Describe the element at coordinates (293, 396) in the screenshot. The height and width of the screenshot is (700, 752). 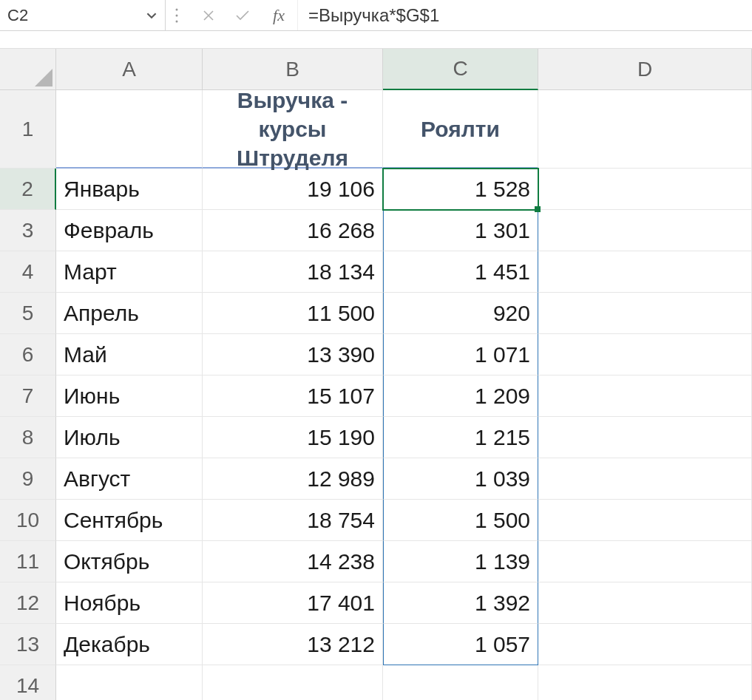
I see `cell-B7: 15 107` at that location.